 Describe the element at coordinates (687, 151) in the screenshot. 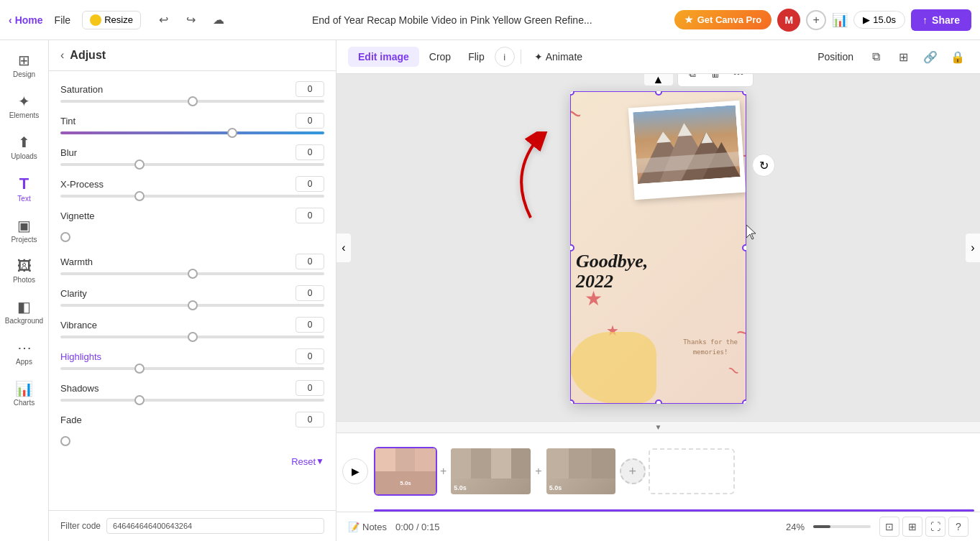

I see `polaroid-frame` at that location.